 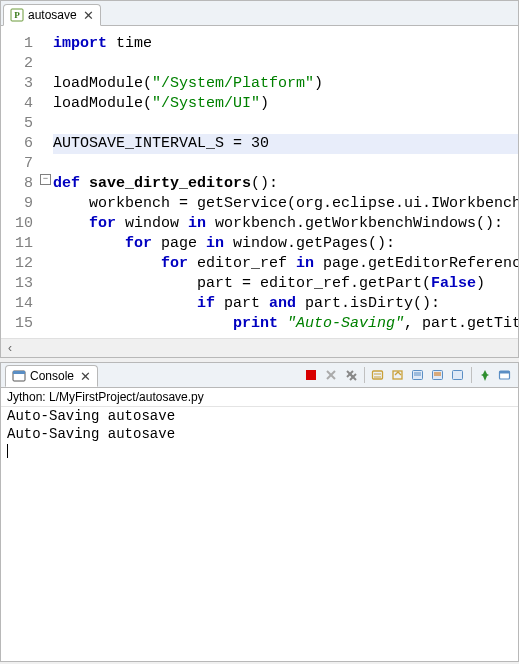 What do you see at coordinates (286, 244) in the screenshot?
I see `code-line: for page in window.getPages():` at bounding box center [286, 244].